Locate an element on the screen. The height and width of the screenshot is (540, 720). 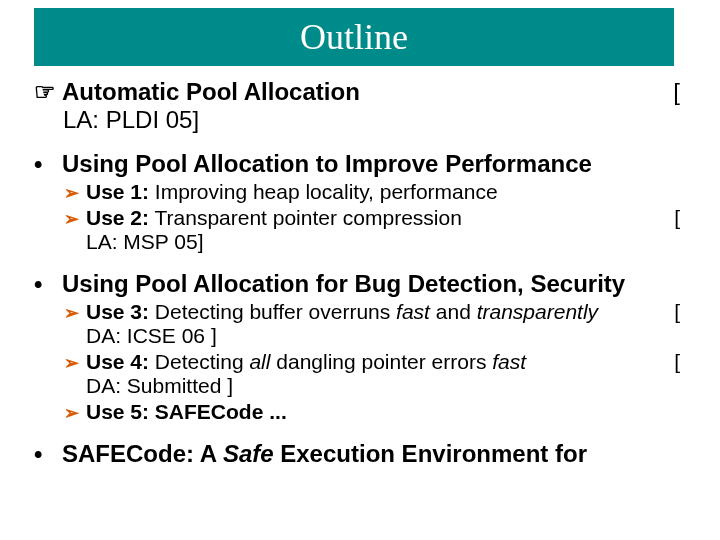
section-1-ref: LA: PLDI 05] is located at coordinates (372, 120).